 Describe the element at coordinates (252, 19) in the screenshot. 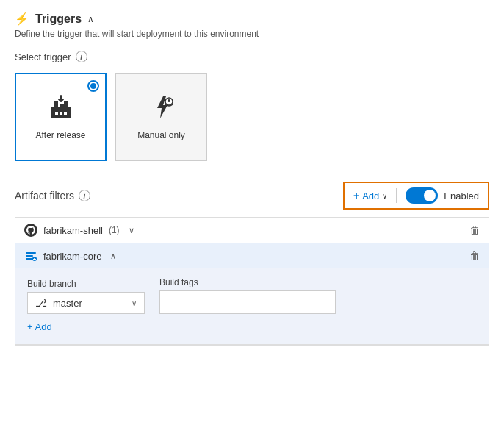

I see `section-header: ⚡ Triggers ∧` at that location.